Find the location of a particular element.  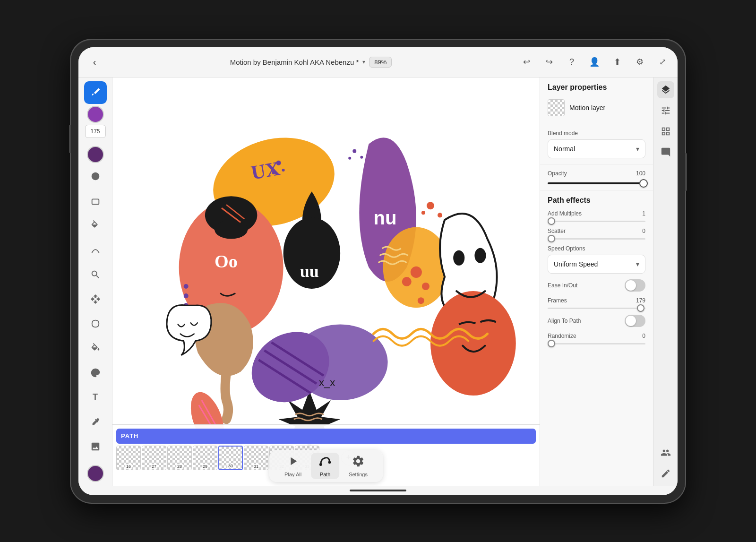

opacity-section: Opacity 100 is located at coordinates (596, 178).